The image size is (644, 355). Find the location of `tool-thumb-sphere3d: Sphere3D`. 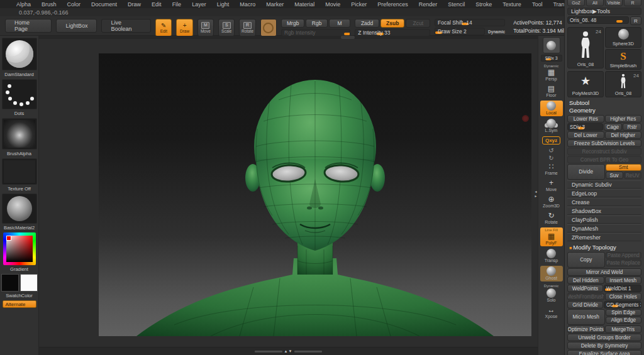

tool-thumb-sphere3d: Sphere3D is located at coordinates (623, 38).